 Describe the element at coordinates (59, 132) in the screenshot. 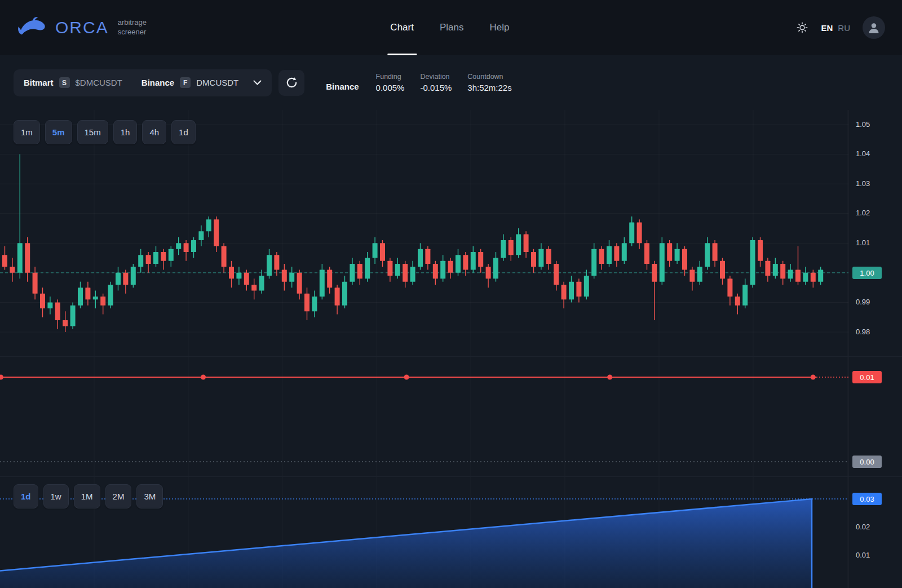

I see `timeframe-5m: 5m` at that location.